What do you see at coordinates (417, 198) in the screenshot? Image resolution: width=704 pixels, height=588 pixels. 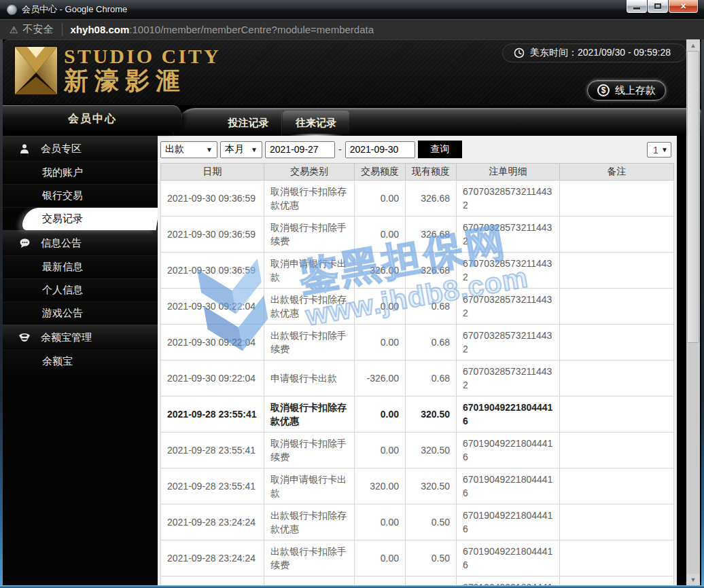 I see `table-row: 2021-09-30 09:36:59 取消银行卡扣除存款优惠 0.00 326…` at bounding box center [417, 198].